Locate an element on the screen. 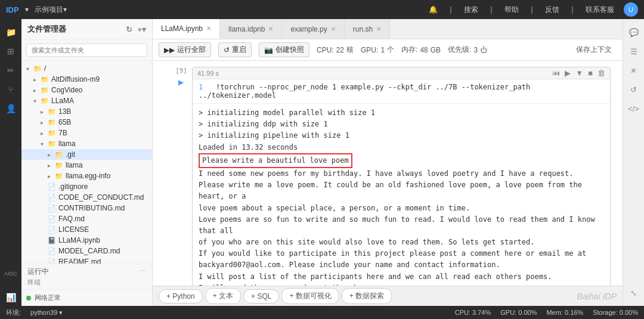  tab-run-sh-close: ✕ is located at coordinates (379, 29).